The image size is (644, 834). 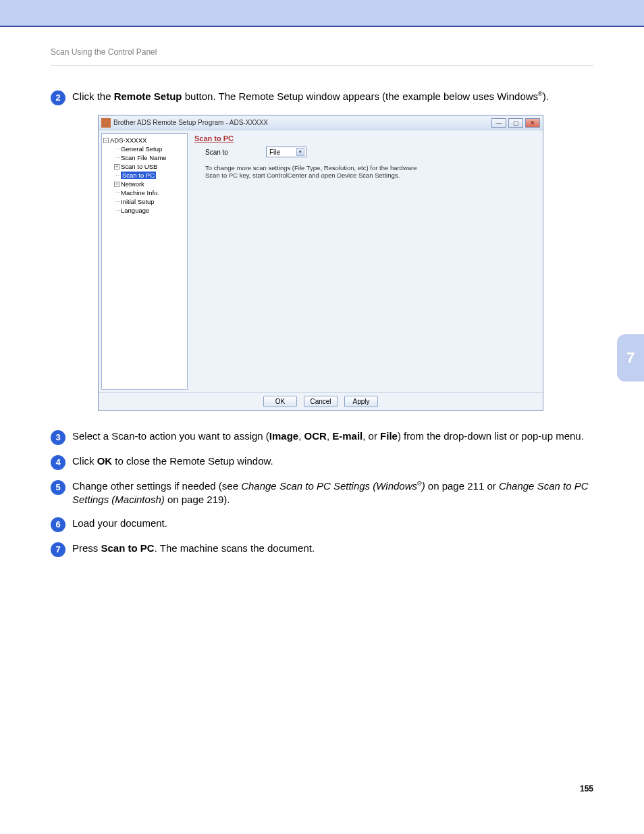 I want to click on t: on page 211 or, so click(x=462, y=486).